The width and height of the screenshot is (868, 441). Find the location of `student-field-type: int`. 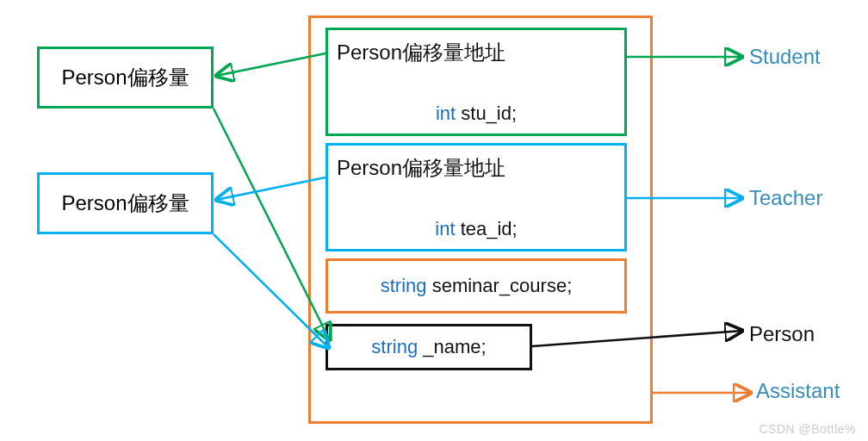

student-field-type: int is located at coordinates (446, 114).